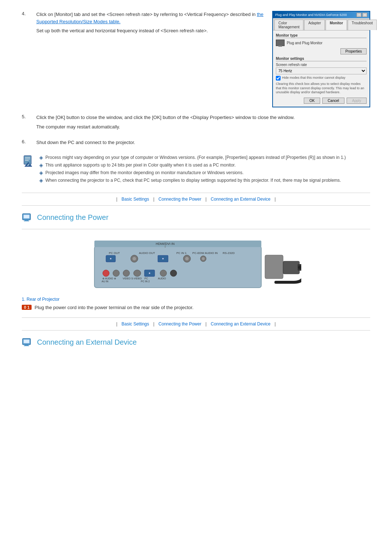 The image size is (392, 554). What do you see at coordinates (151, 24) in the screenshot?
I see `step-4-text: Click on [Monitor] tab and set the <Scre…` at bounding box center [151, 24].